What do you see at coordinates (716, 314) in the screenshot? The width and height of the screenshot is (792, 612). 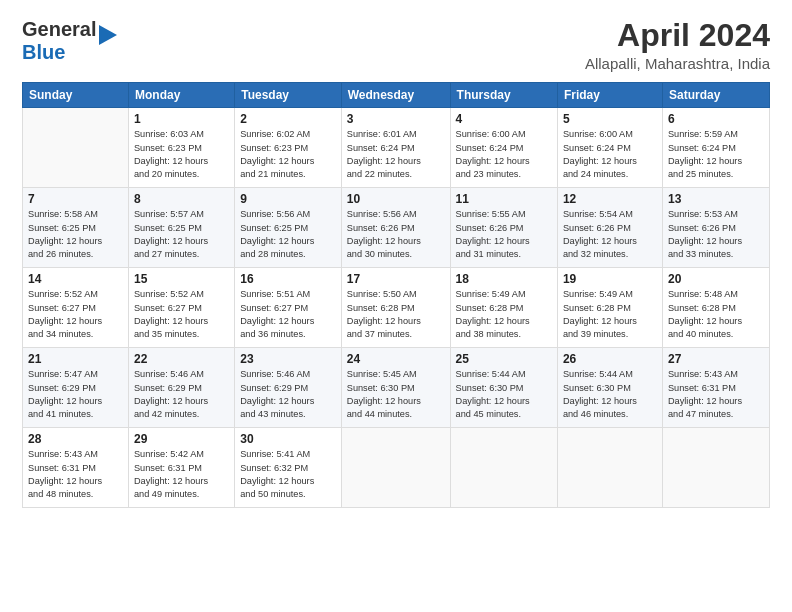 I see `day-info: Sunrise: 5:48 AM Sunset: 6:28 PM Dayligh…` at bounding box center [716, 314].